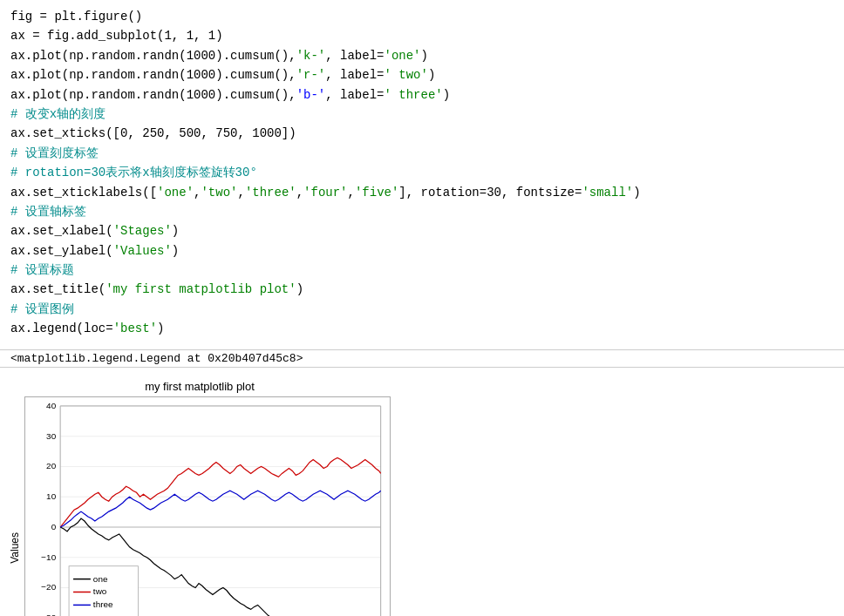 The height and width of the screenshot is (616, 844). Describe the element at coordinates (54, 526) in the screenshot. I see `ytick-0: 0` at that location.